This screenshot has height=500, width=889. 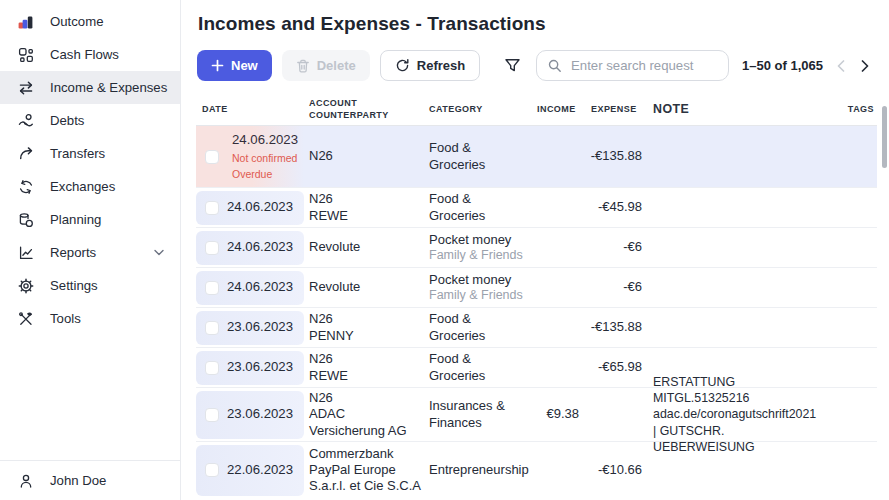 I want to click on refresh-button: Refresh, so click(x=430, y=66).